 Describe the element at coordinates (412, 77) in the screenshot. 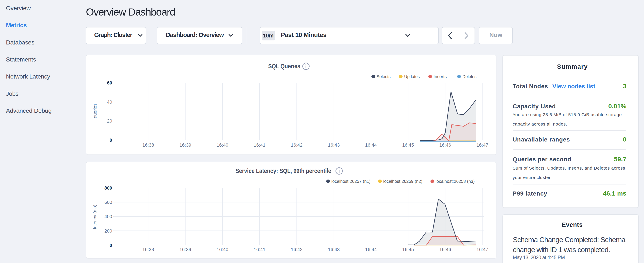

I see `svg-text: Updates` at that location.